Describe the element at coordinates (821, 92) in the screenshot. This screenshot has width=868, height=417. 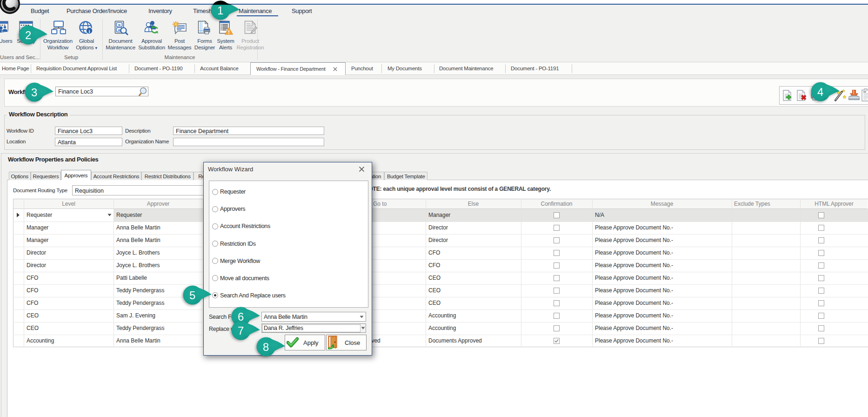
I see `svg-text: 4` at that location.